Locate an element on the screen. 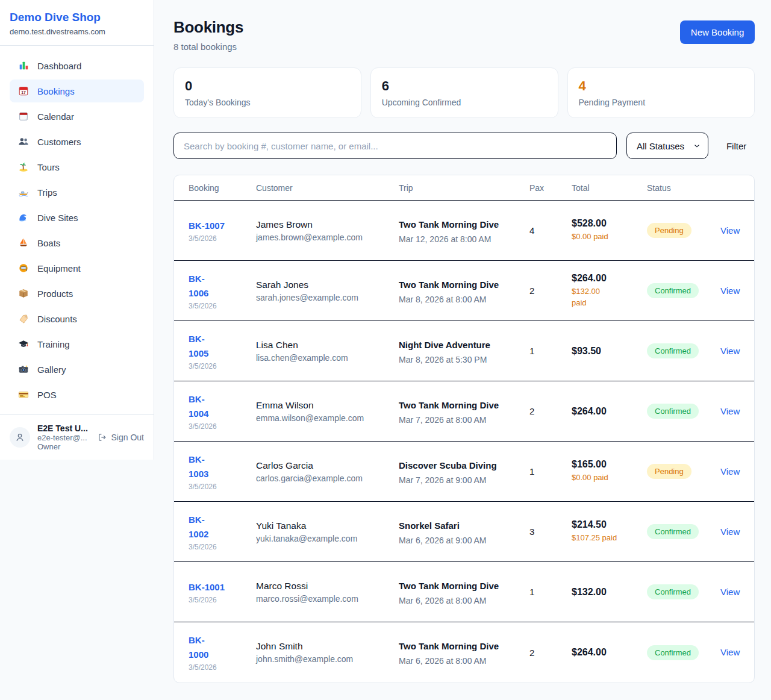  avatar is located at coordinates (20, 437).